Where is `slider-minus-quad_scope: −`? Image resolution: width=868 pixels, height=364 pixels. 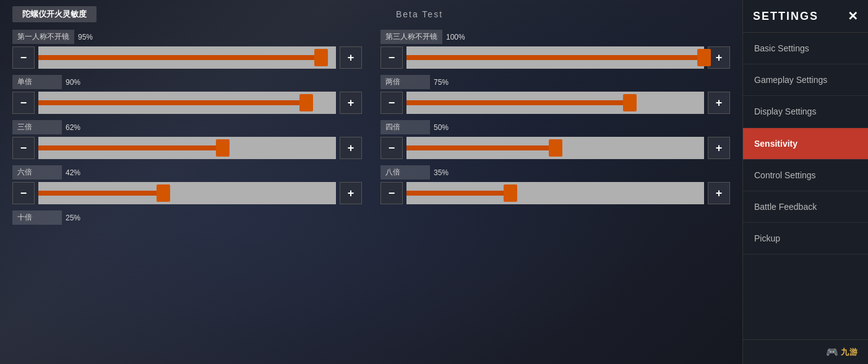 slider-minus-quad_scope: − is located at coordinates (392, 148).